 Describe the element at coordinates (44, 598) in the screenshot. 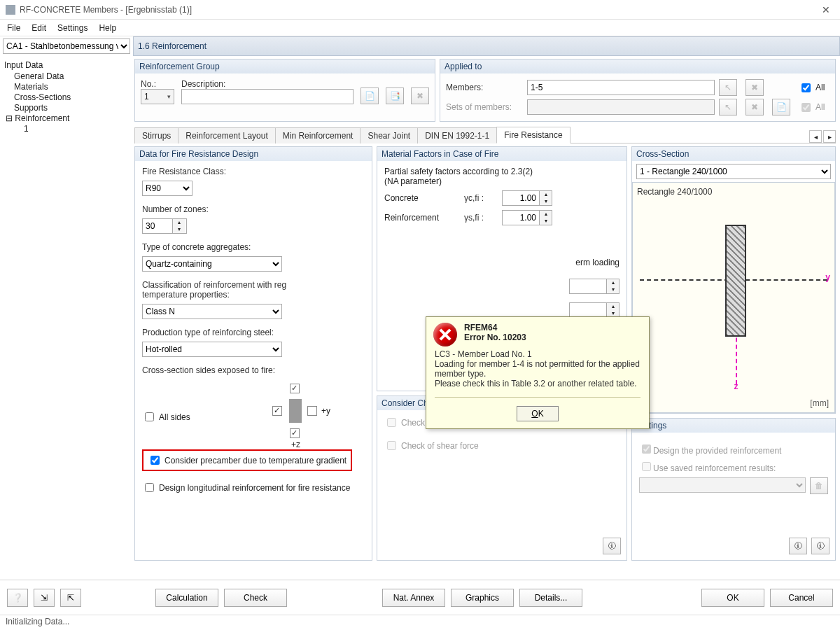

I see `import-button: ⇲` at that location.